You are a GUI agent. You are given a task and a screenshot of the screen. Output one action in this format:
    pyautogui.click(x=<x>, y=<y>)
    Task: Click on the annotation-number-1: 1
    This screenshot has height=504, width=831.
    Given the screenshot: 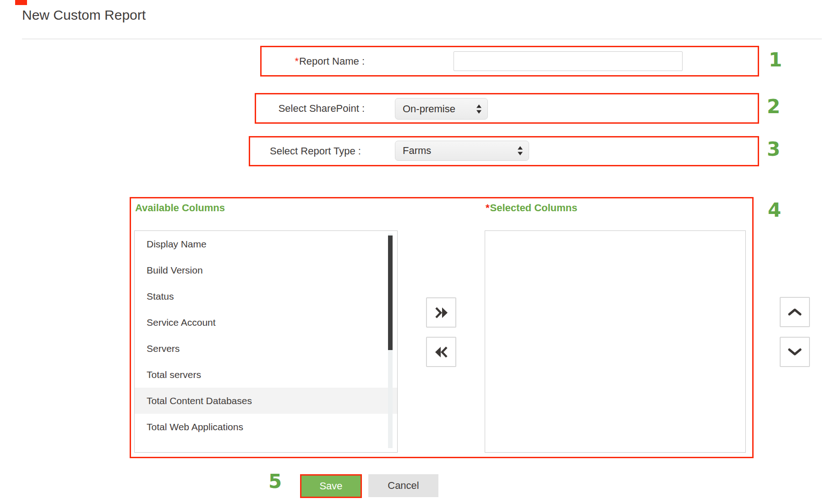 What is the action you would take?
    pyautogui.click(x=775, y=60)
    